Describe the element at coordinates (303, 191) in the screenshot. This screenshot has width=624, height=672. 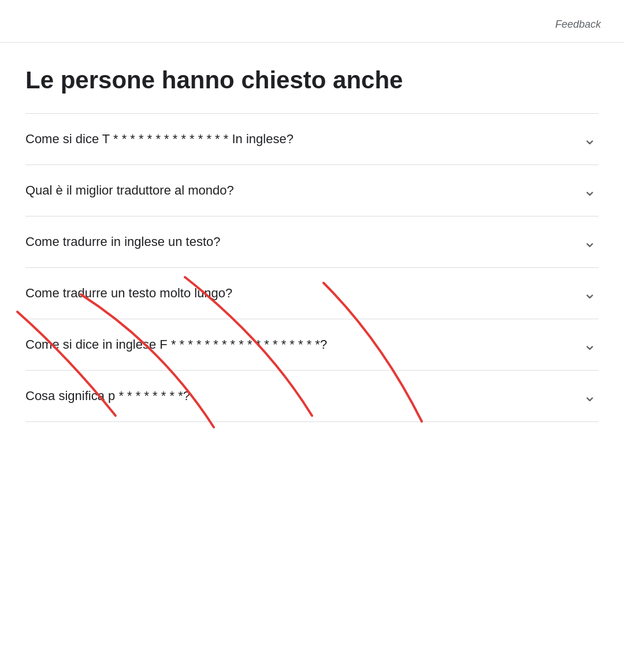
I see `faq-question-2: Qual è il miglior traduttore al mondo?` at that location.